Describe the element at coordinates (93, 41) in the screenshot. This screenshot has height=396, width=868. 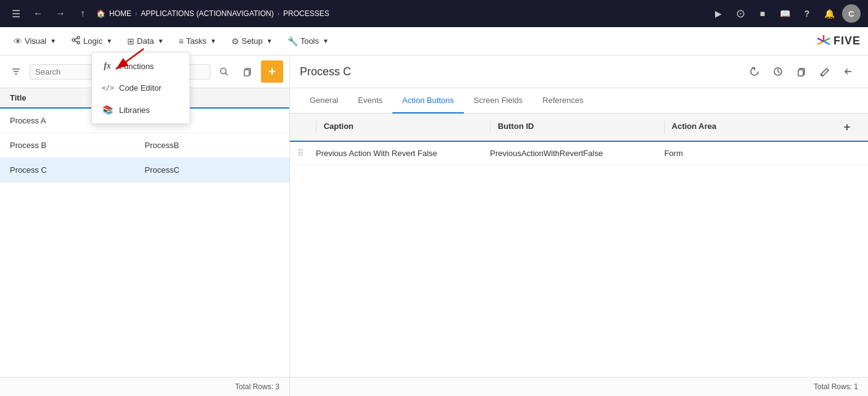
I see `logic-label: Logic` at that location.